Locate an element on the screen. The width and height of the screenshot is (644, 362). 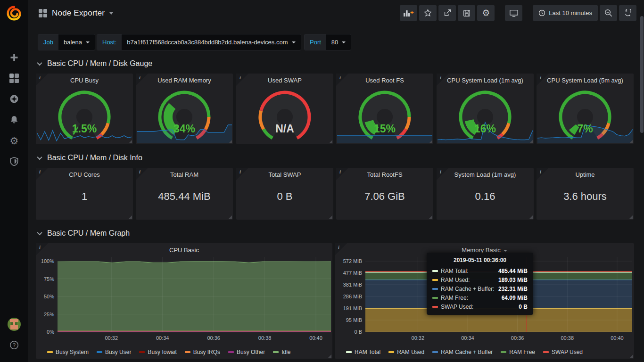
panel-title: System Load (1m avg) is located at coordinates (485, 174).